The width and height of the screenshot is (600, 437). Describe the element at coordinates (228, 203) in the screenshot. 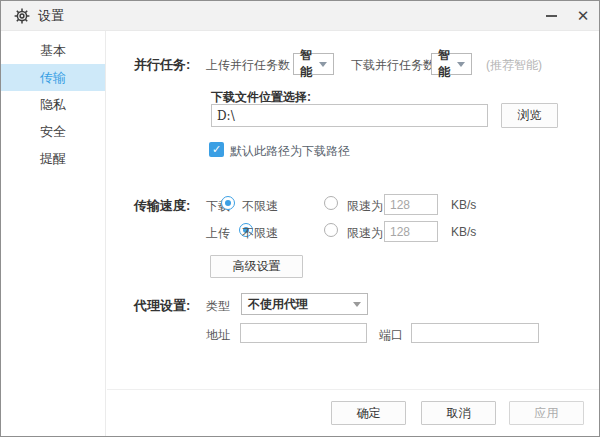

I see `download-unlimited-radio` at that location.